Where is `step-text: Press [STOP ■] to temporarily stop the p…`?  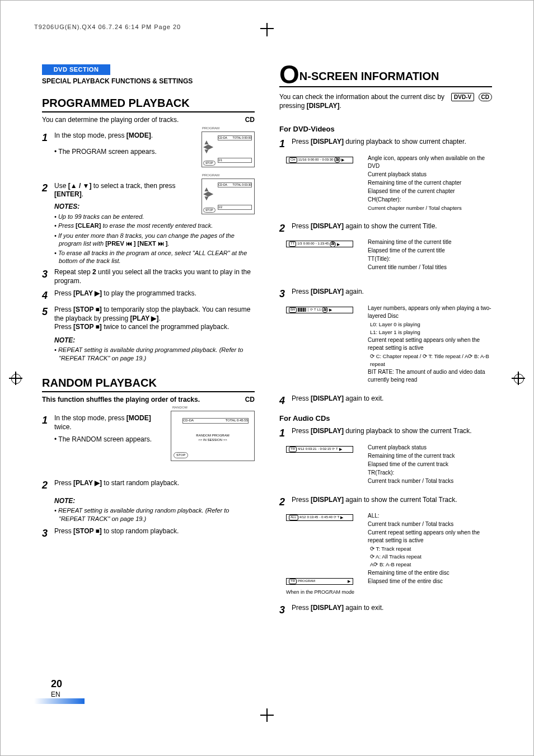 step-text: Press [STOP ■] to temporarily stop the p… is located at coordinates (154, 319).